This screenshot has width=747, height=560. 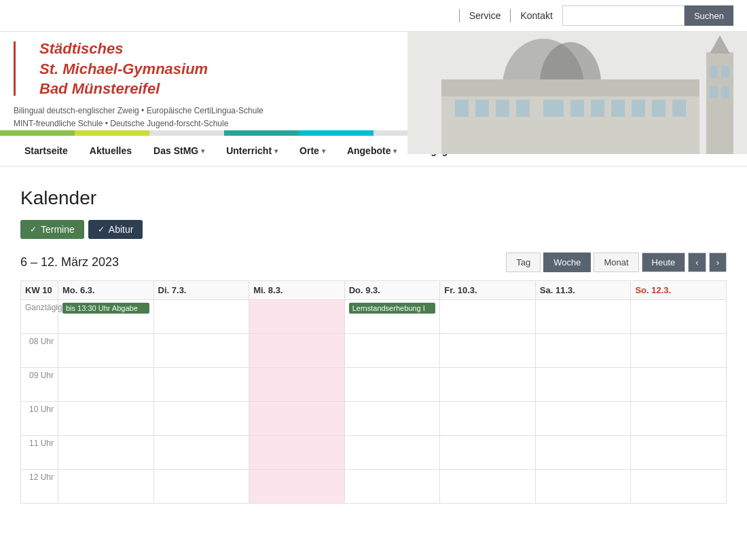 What do you see at coordinates (374, 262) in the screenshot?
I see `calendar-controls: 6 – 12. März 2023 Tag Woche Monat Heute …` at bounding box center [374, 262].